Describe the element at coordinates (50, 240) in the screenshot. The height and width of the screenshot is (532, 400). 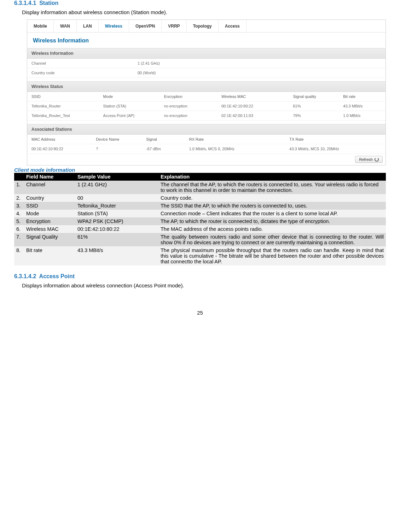
I see `cell-name: Signal Quality` at that location.